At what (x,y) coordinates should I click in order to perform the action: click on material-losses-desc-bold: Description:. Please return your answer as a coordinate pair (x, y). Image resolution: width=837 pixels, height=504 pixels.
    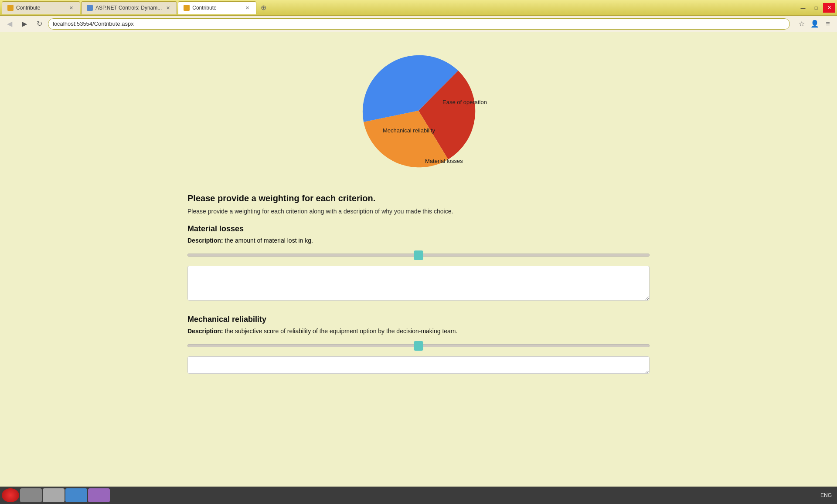
    Looking at the image, I should click on (205, 240).